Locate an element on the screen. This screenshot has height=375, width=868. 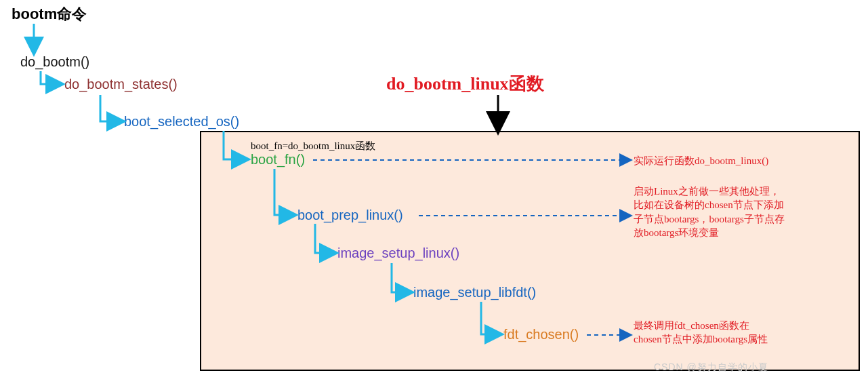
arrow-selectedos-to-bootfn is located at coordinates (234, 145).